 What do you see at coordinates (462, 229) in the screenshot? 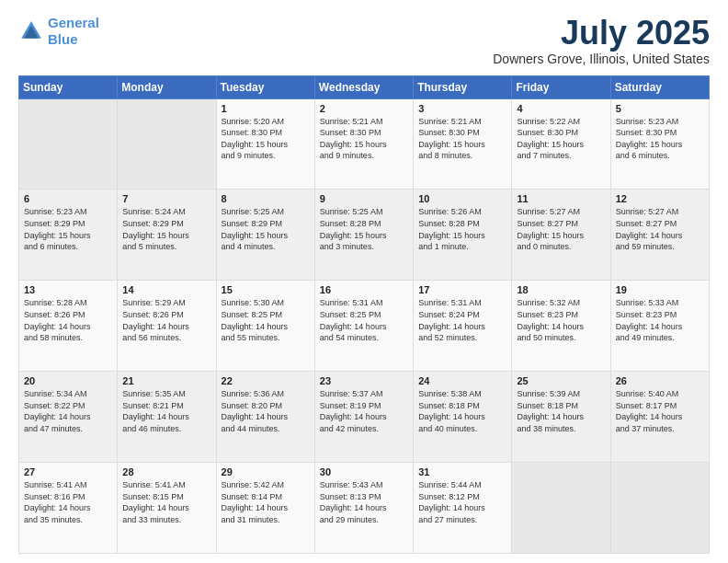
I see `cell-content: Sunrise: 5:26 AM Sunset: 8:28 PM Dayligh…` at bounding box center [462, 229].